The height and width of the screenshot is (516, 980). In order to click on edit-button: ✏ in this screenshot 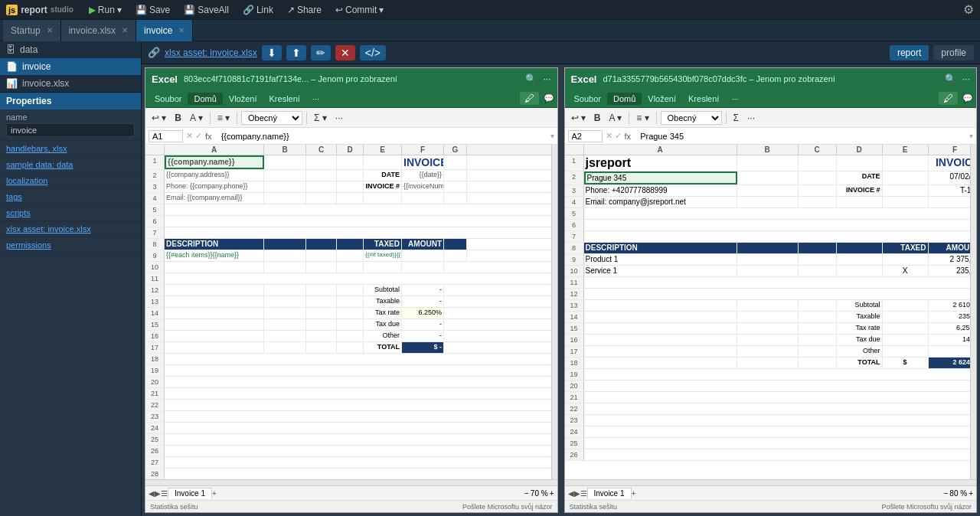, I will do `click(321, 53)`.